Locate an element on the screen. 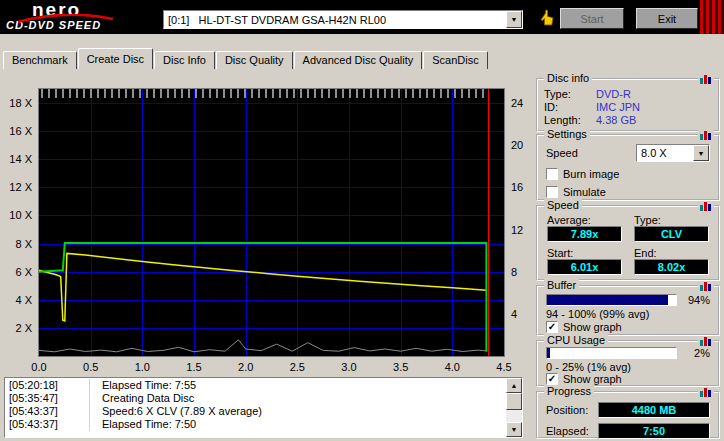  drive-select-arrow-button: ▼ is located at coordinates (514, 20).